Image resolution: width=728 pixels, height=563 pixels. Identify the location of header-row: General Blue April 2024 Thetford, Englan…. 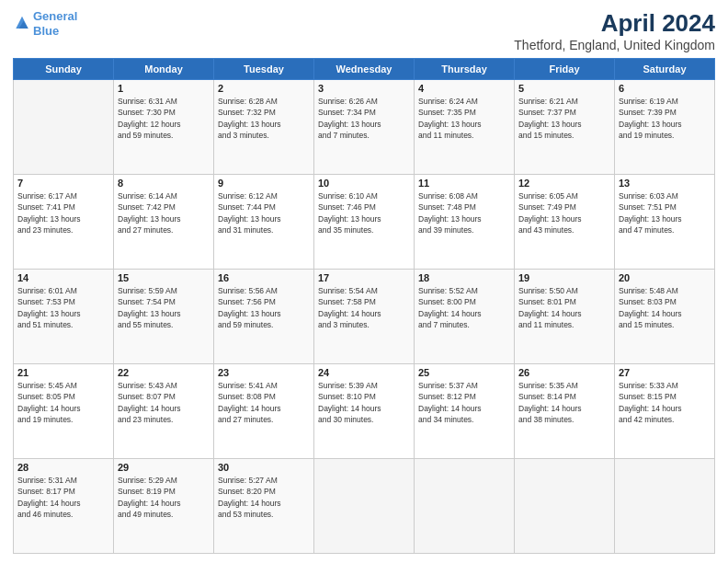
(364, 31).